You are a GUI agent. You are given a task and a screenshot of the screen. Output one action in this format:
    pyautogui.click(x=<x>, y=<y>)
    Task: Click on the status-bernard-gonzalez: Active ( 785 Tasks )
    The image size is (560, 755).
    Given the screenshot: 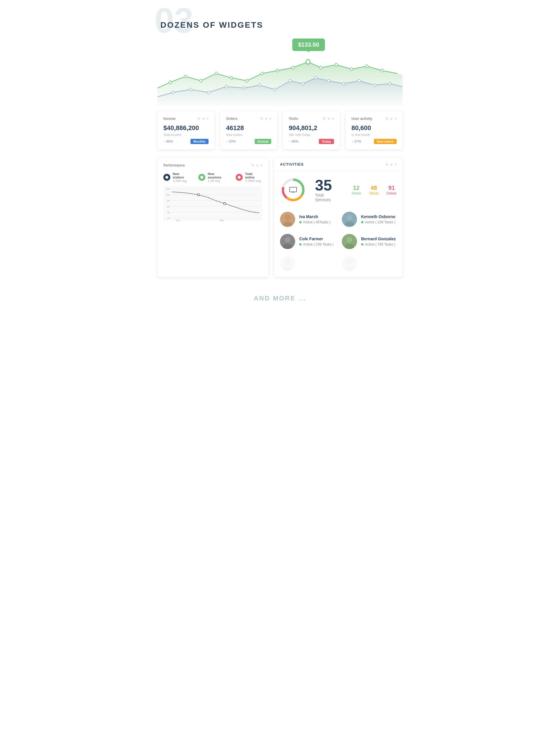 What is the action you would take?
    pyautogui.click(x=378, y=244)
    